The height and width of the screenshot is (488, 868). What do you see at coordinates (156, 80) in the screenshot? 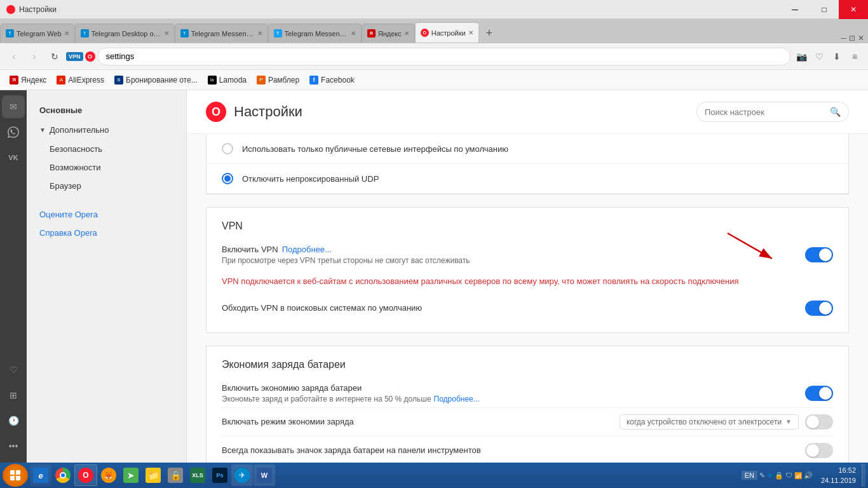
I see `bookmark-hotels: B Бронирование оте...` at bounding box center [156, 80].